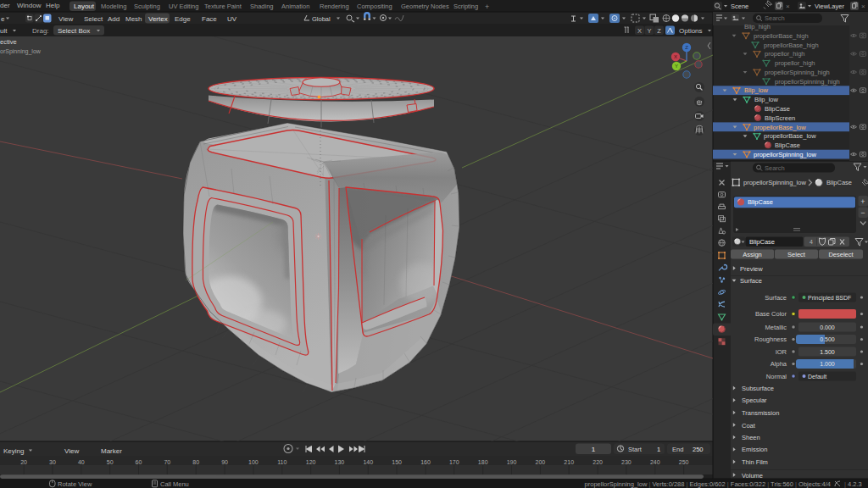 Image resolution: width=868 pixels, height=488 pixels. I want to click on svg-text: 160, so click(426, 463).